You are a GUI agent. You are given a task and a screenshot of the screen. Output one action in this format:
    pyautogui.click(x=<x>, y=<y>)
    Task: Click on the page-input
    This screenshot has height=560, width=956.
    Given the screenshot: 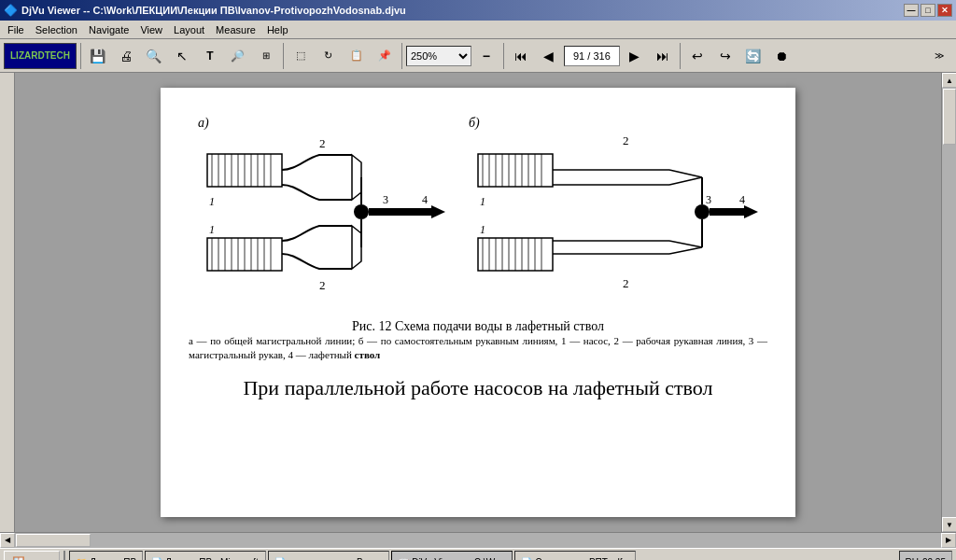 What is the action you would take?
    pyautogui.click(x=592, y=56)
    